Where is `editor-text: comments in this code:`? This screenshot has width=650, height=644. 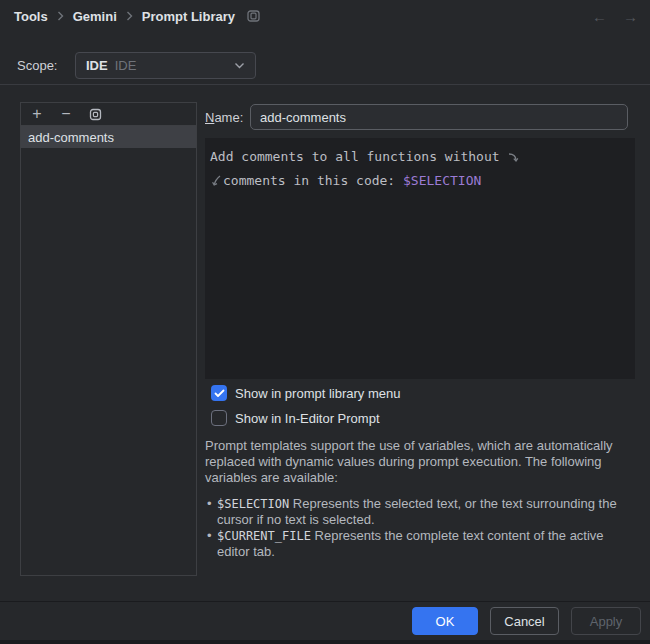 editor-text: comments in this code: is located at coordinates (313, 180).